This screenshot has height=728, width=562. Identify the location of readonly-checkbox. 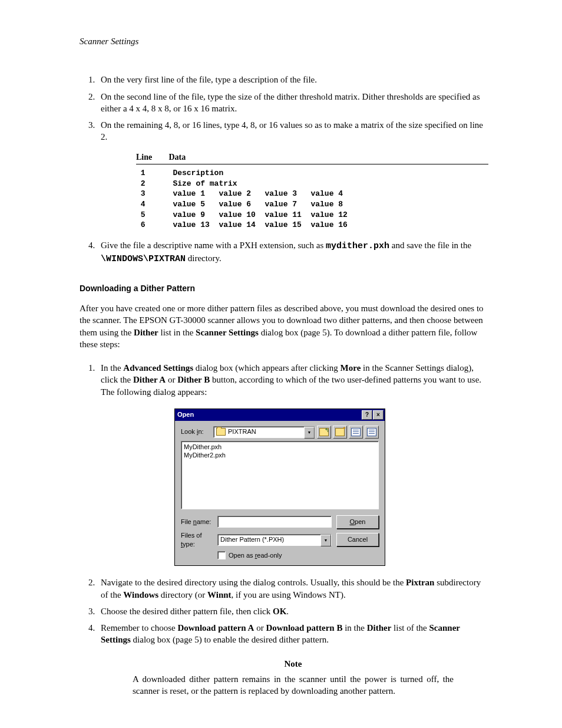
(222, 555).